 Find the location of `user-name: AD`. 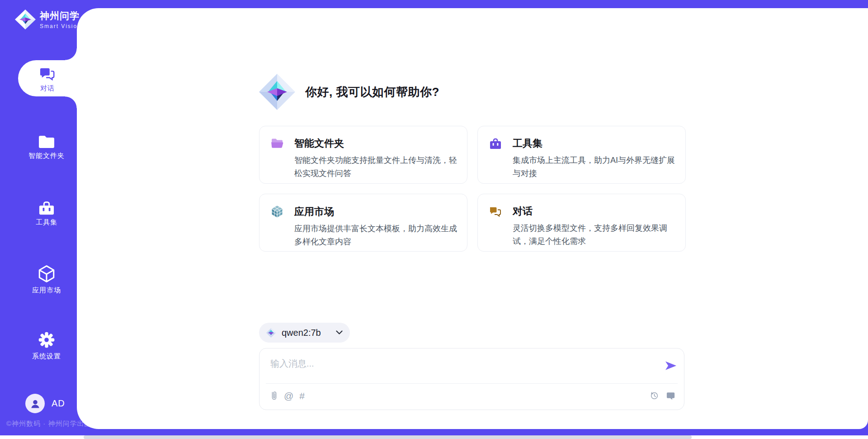

user-name: AD is located at coordinates (58, 404).